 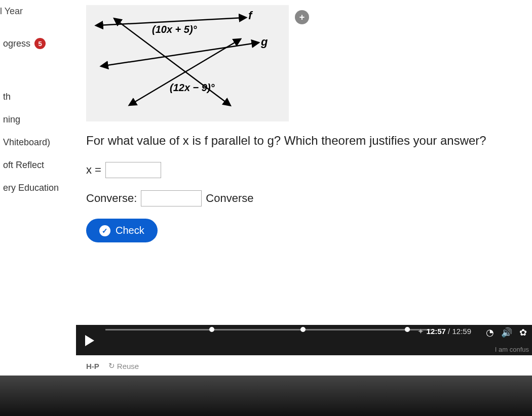 I want to click on sidebar-item-whiteboard: Vhiteboard), so click(x=38, y=143).